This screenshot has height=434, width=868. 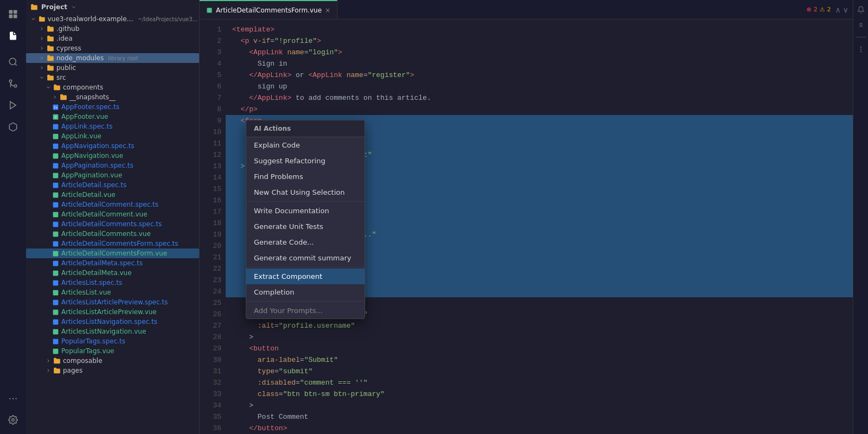 I want to click on code-line: <button, so click(x=539, y=348).